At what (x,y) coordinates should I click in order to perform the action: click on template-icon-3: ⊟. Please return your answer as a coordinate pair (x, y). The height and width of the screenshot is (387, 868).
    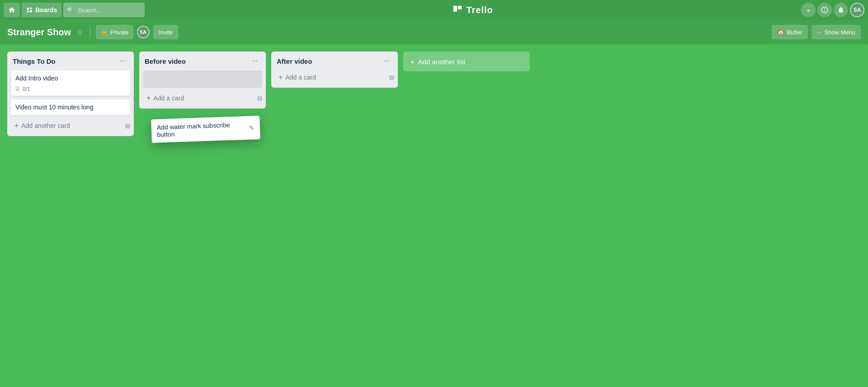
    Looking at the image, I should click on (392, 78).